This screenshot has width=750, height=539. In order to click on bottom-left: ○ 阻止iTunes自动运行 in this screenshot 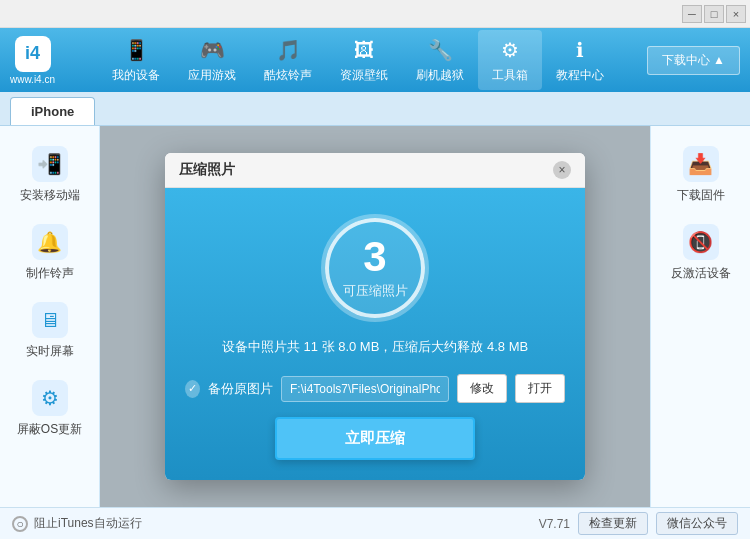, I will do `click(77, 524)`.